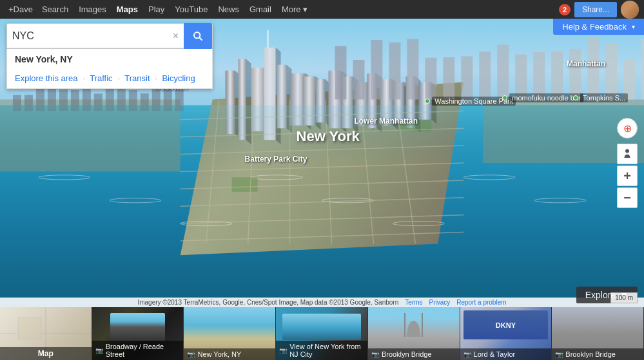 Image resolution: width=644 pixels, height=360 pixels. What do you see at coordinates (143, 350) in the screenshot?
I see `thumb-broadway-text: Broadway / Reade Street` at bounding box center [143, 350].